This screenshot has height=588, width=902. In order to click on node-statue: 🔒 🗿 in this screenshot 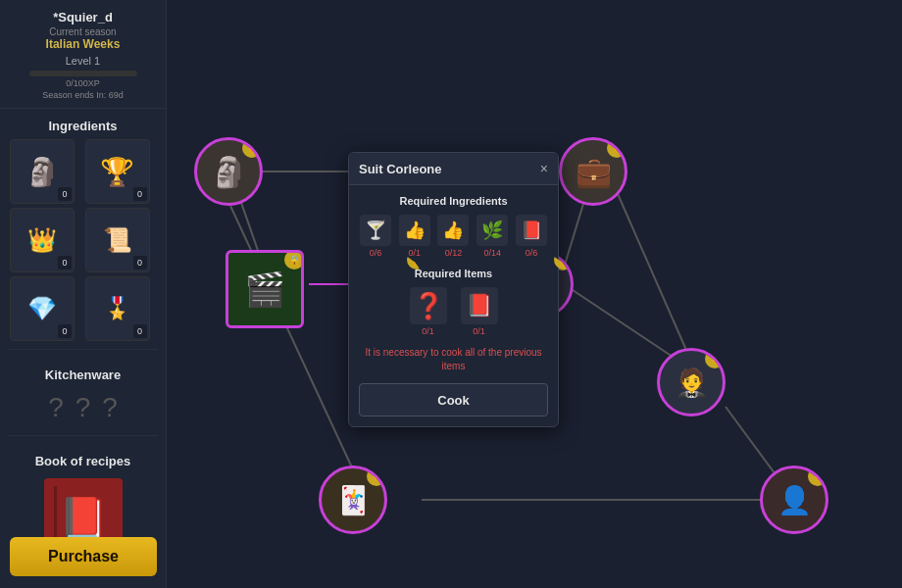, I will do `click(228, 172)`.